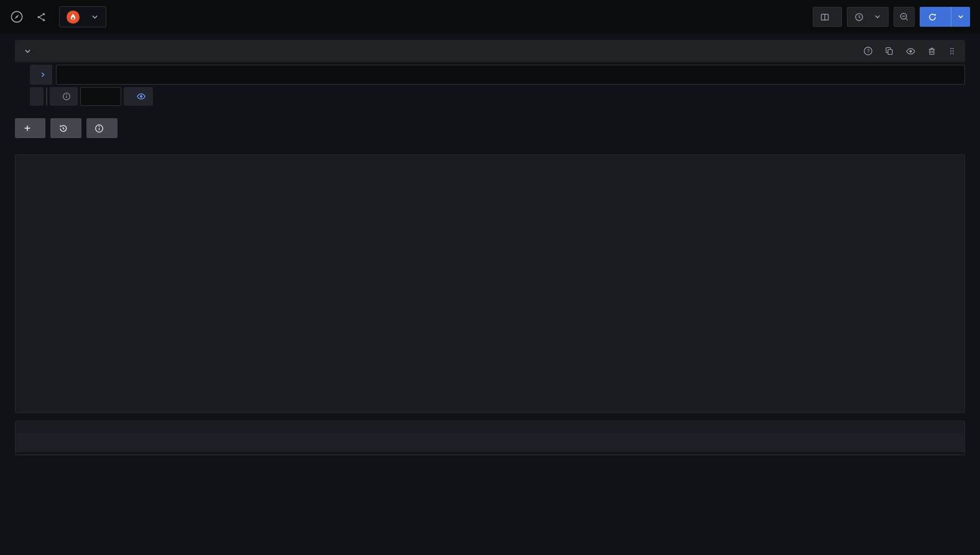 This screenshot has width=980, height=555. I want to click on inspector-button, so click(102, 128).